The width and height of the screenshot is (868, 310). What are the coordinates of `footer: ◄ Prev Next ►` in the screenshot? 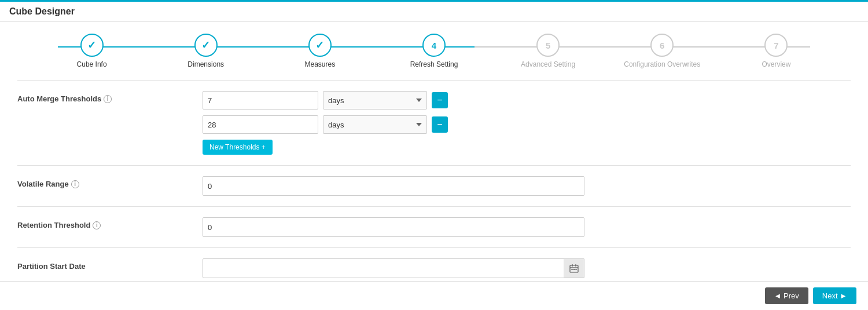 It's located at (434, 296).